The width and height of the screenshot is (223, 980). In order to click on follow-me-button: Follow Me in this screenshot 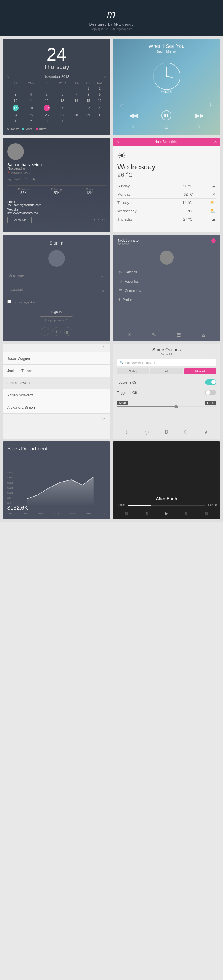, I will do `click(19, 220)`.